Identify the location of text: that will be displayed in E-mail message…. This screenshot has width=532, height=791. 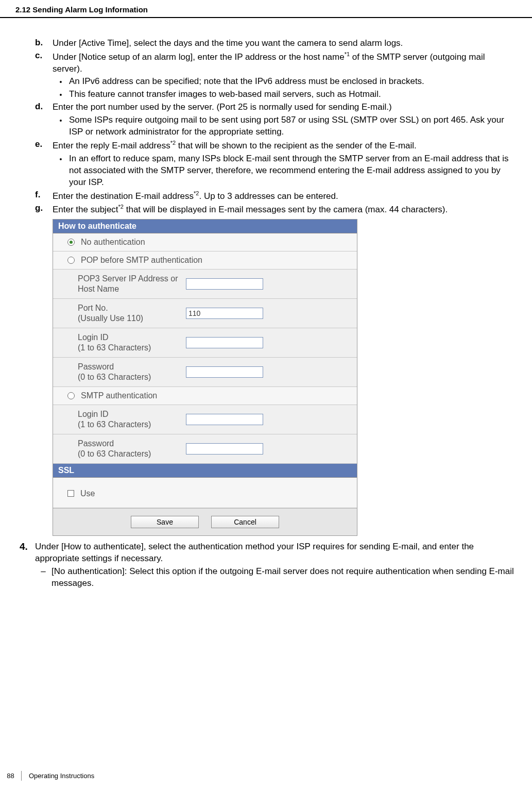
(285, 209).